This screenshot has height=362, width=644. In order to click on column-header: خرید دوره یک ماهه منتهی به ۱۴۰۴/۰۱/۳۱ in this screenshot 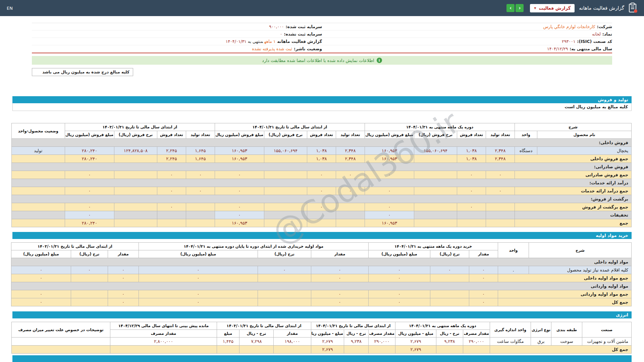, I will do `click(433, 247)`.